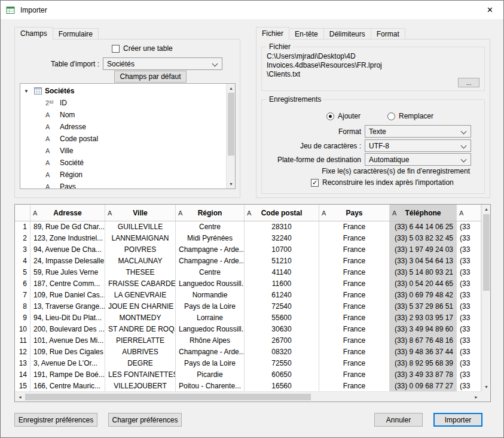 The image size is (504, 438). What do you see at coordinates (476, 397) in the screenshot?
I see `scroll-right-icon: ►` at bounding box center [476, 397].